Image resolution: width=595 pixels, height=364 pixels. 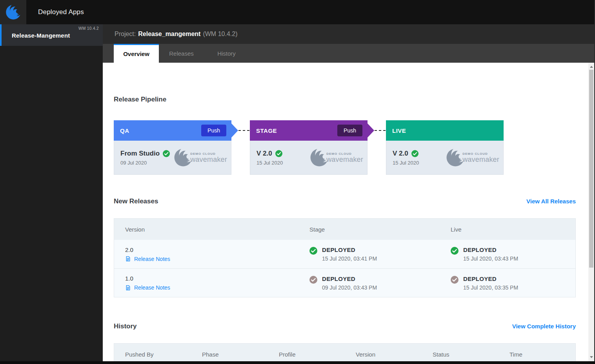 What do you see at coordinates (264, 154) in the screenshot?
I see `stage-version: V 2.0` at bounding box center [264, 154].